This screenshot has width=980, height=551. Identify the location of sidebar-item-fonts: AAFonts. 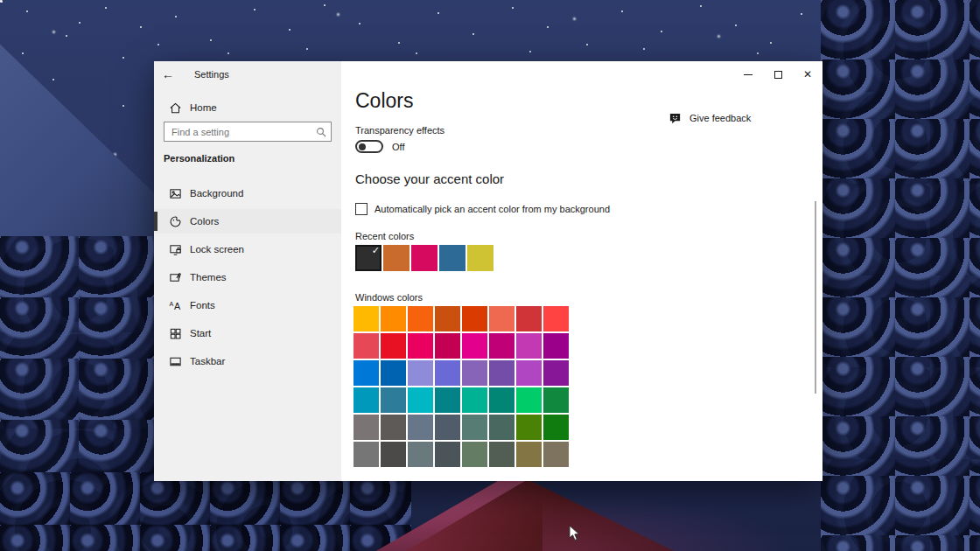
(248, 305).